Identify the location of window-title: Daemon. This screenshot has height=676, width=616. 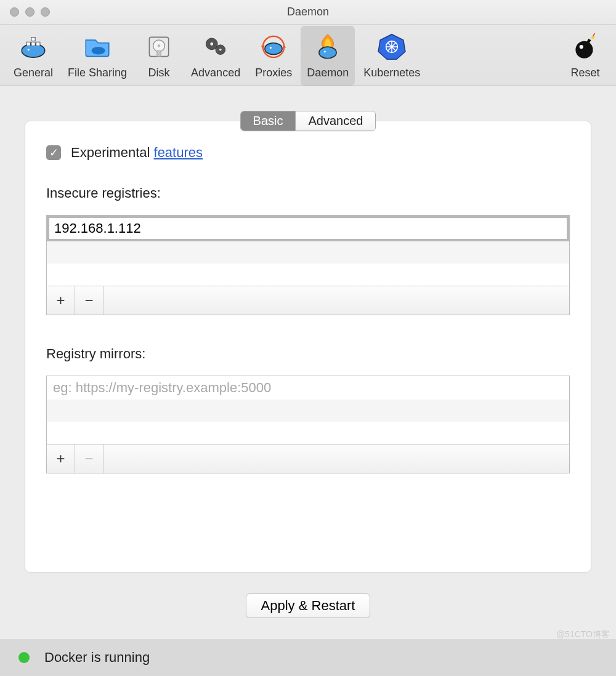
(308, 12).